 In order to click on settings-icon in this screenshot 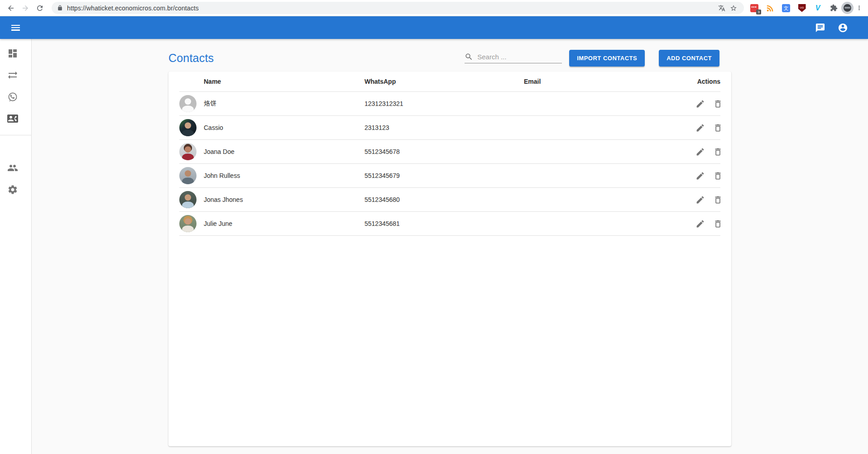, I will do `click(13, 190)`.